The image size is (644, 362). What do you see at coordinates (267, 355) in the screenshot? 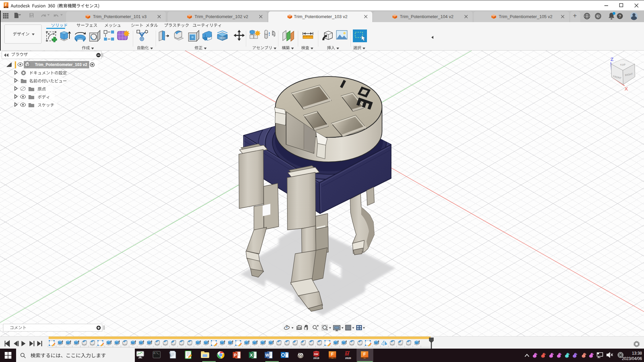
I see `svg-text: W` at bounding box center [267, 355].